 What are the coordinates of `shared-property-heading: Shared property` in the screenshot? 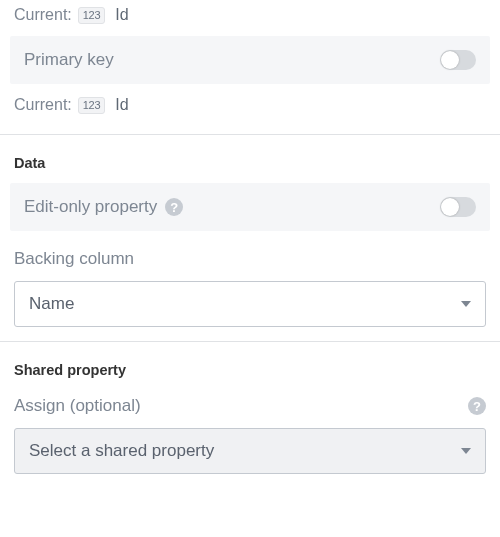 It's located at (250, 370).